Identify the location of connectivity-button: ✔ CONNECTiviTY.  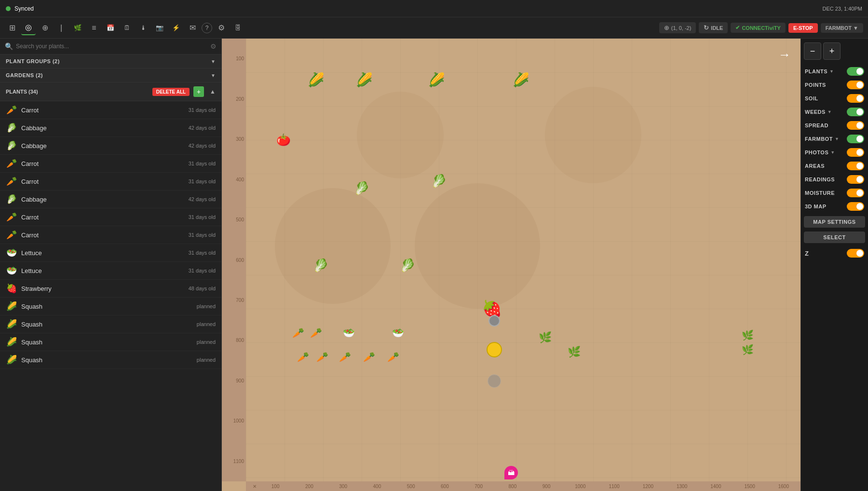
(758, 28).